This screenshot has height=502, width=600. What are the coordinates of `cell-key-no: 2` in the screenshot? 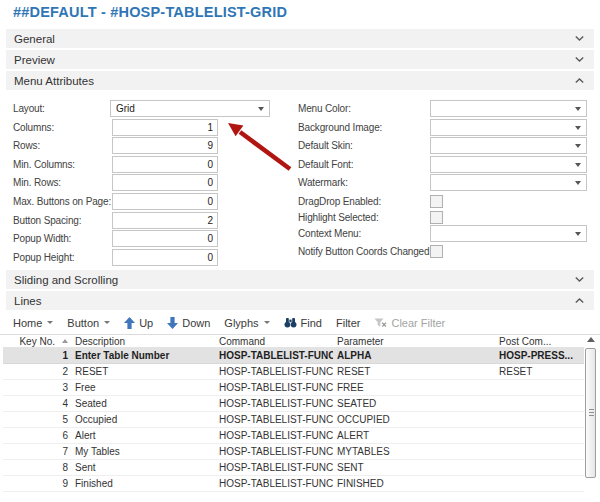 It's located at (36, 372).